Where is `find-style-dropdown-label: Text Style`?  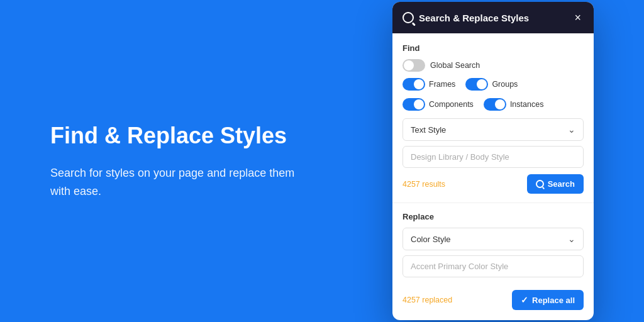 find-style-dropdown-label: Text Style is located at coordinates (428, 130).